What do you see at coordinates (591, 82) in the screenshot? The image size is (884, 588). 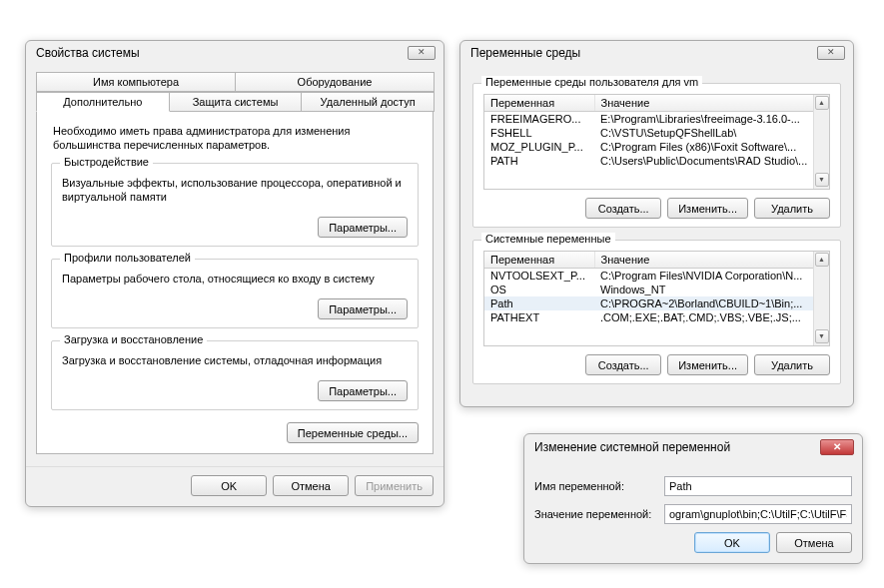 I see `group-legend: Переменные среды пользователя для vm` at bounding box center [591, 82].